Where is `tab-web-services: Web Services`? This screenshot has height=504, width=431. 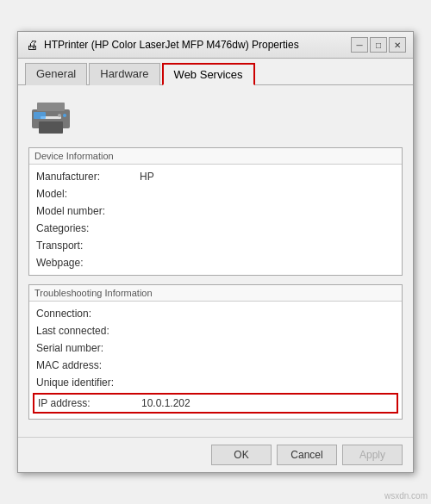
tab-web-services: Web Services is located at coordinates (209, 74).